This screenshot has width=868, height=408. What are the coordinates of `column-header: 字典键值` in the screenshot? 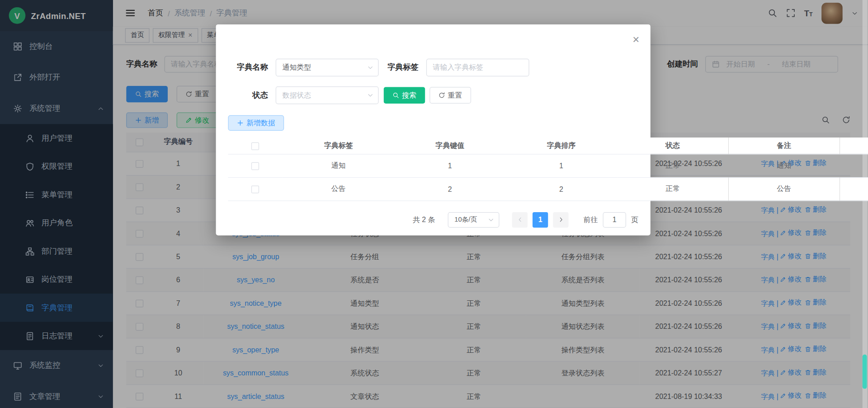 It's located at (450, 146).